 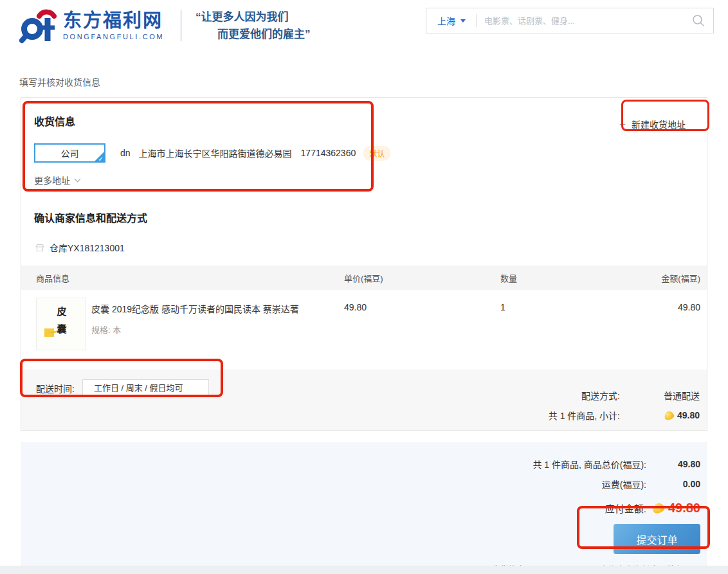 I want to click on brand-logo-icon, so click(x=38, y=26).